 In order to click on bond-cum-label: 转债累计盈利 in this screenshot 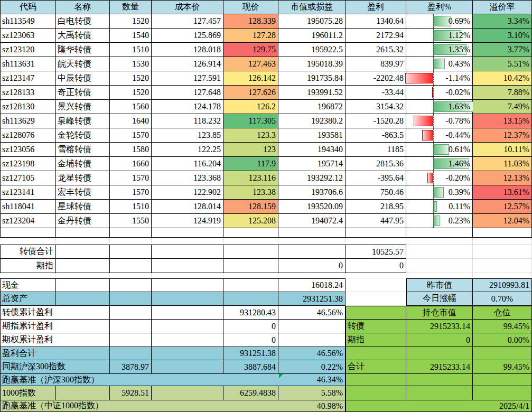, I will do `click(55, 313)`.